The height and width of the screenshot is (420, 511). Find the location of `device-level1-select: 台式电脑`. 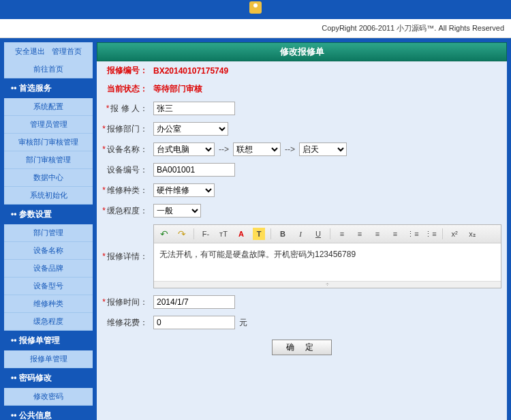

device-level1-select: 台式电脑 is located at coordinates (184, 149).